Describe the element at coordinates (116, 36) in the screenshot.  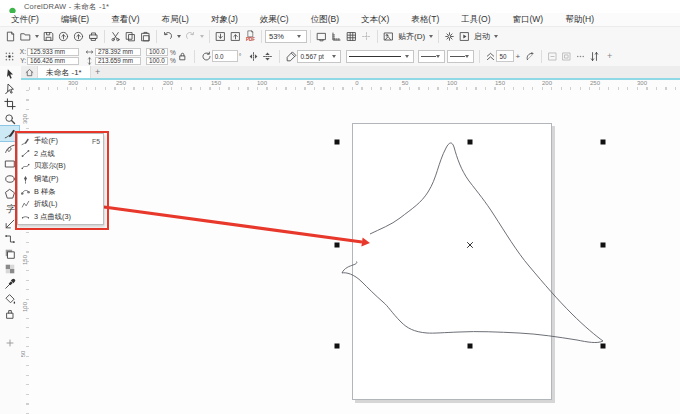
I see `cut-button` at that location.